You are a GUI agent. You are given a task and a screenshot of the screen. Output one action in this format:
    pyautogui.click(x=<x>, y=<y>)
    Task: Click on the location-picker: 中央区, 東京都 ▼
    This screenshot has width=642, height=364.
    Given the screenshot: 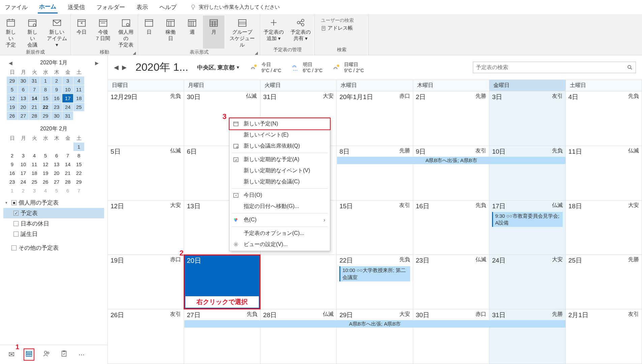 What is the action you would take?
    pyautogui.click(x=218, y=67)
    